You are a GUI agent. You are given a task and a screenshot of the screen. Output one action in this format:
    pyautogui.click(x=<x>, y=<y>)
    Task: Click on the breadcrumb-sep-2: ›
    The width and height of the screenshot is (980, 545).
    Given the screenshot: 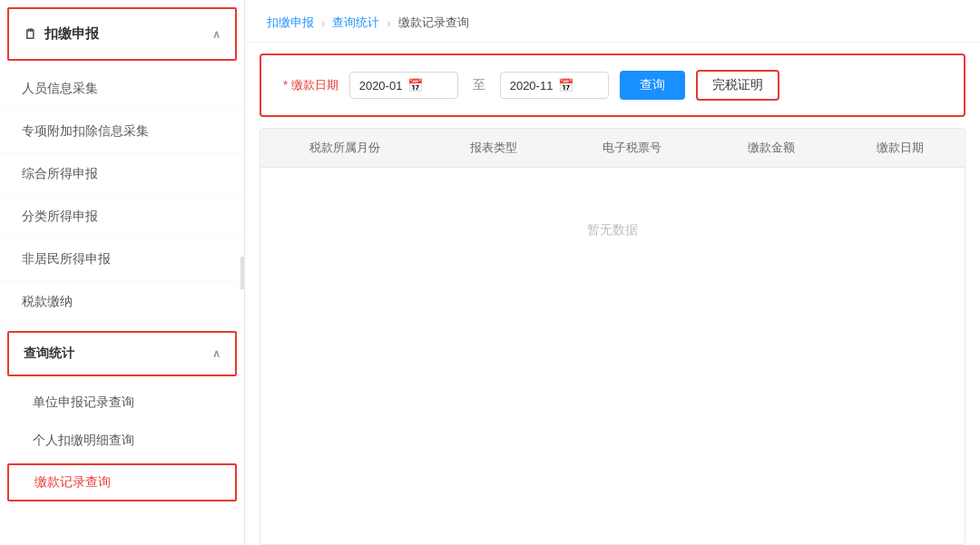 What is the action you would take?
    pyautogui.click(x=388, y=24)
    